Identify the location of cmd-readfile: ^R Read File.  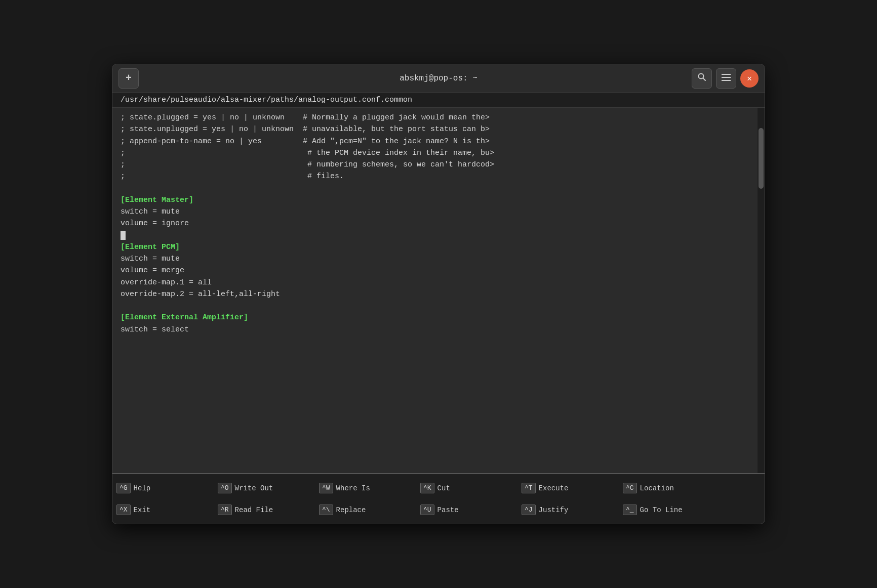
(264, 510).